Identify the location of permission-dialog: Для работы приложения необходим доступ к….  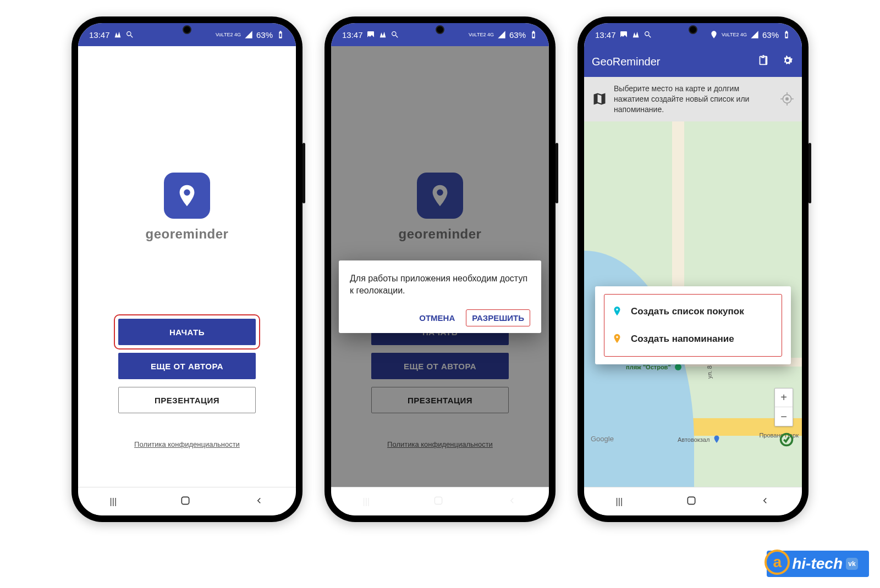
(440, 297).